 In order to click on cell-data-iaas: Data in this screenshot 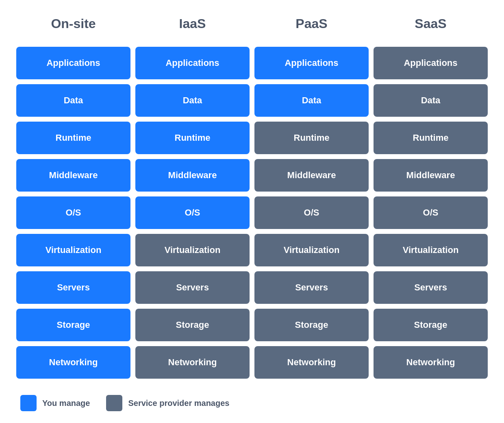, I will do `click(193, 100)`.